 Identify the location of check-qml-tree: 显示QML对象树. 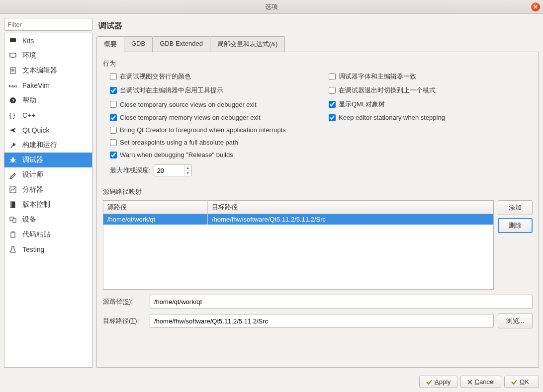
(431, 104).